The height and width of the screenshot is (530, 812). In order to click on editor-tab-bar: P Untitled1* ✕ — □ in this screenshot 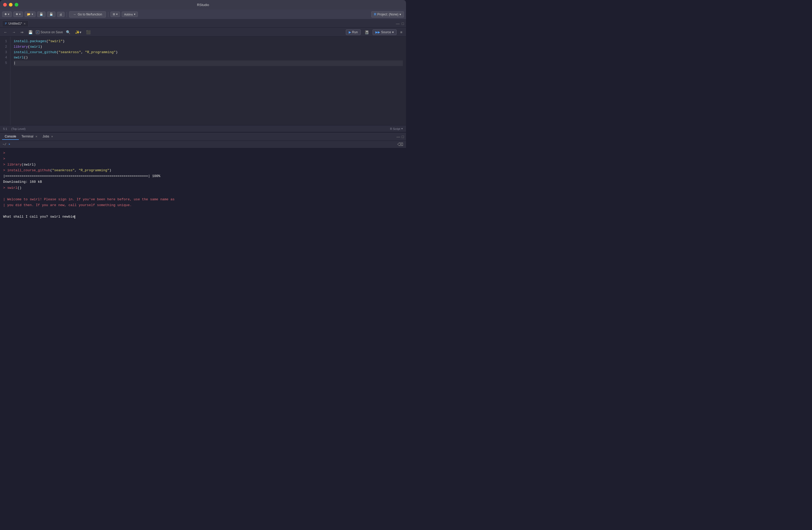, I will do `click(203, 24)`.